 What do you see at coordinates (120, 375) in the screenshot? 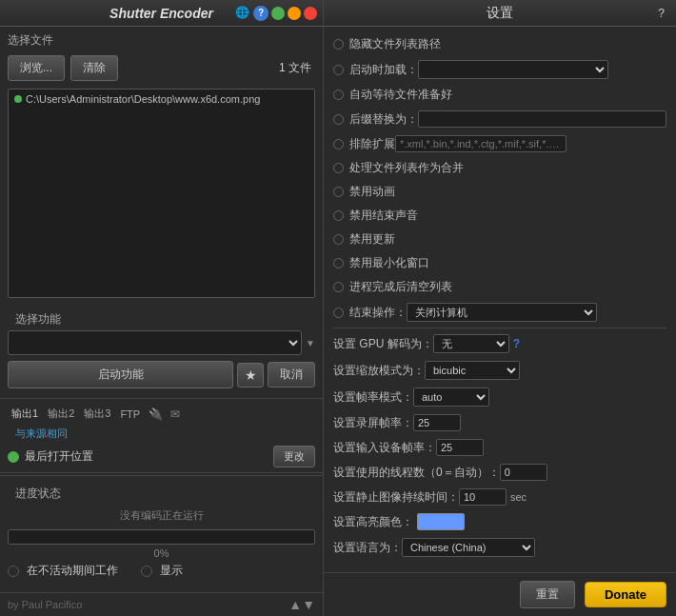
I see `start-button: 启动功能` at bounding box center [120, 375].